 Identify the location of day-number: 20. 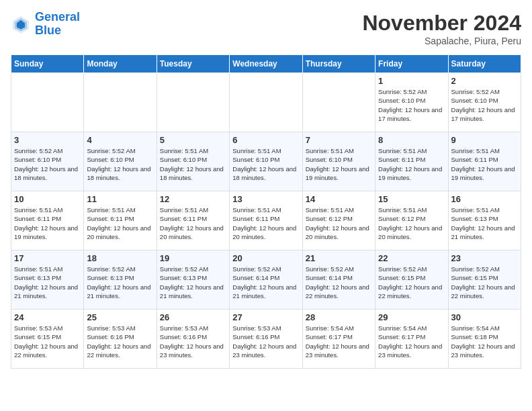
(266, 258).